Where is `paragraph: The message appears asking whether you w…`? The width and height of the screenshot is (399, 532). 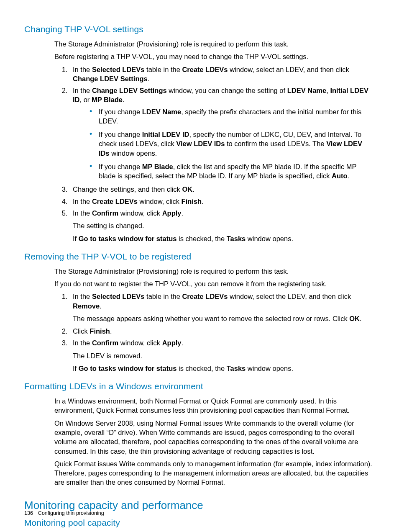
paragraph: The message appears asking whether you w… is located at coordinates (224, 319).